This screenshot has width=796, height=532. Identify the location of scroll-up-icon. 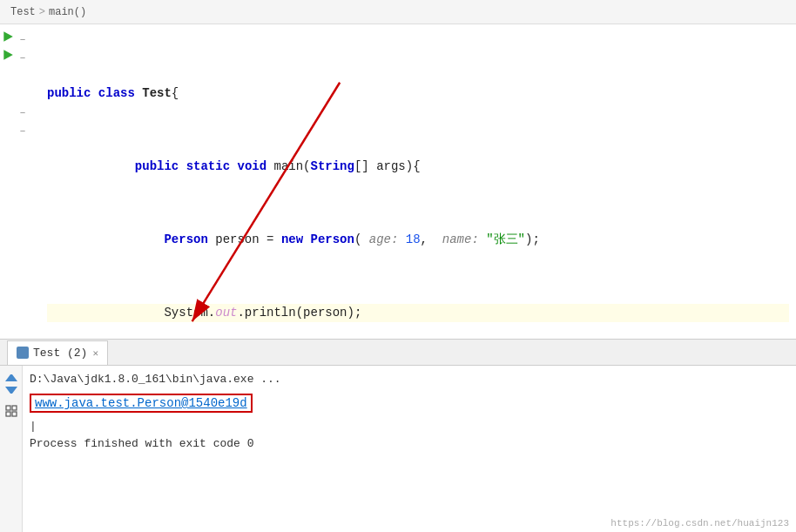
(11, 375).